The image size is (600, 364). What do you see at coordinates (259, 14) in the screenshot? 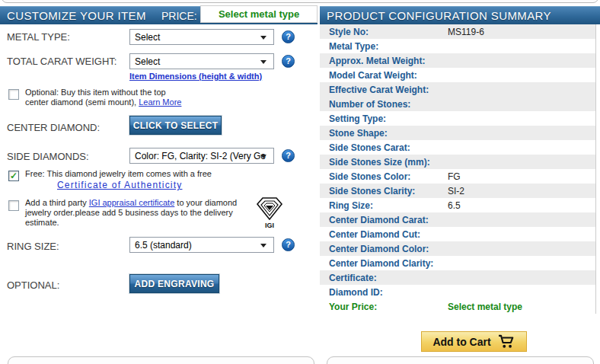
I see `price-value-box: Select metal type` at bounding box center [259, 14].